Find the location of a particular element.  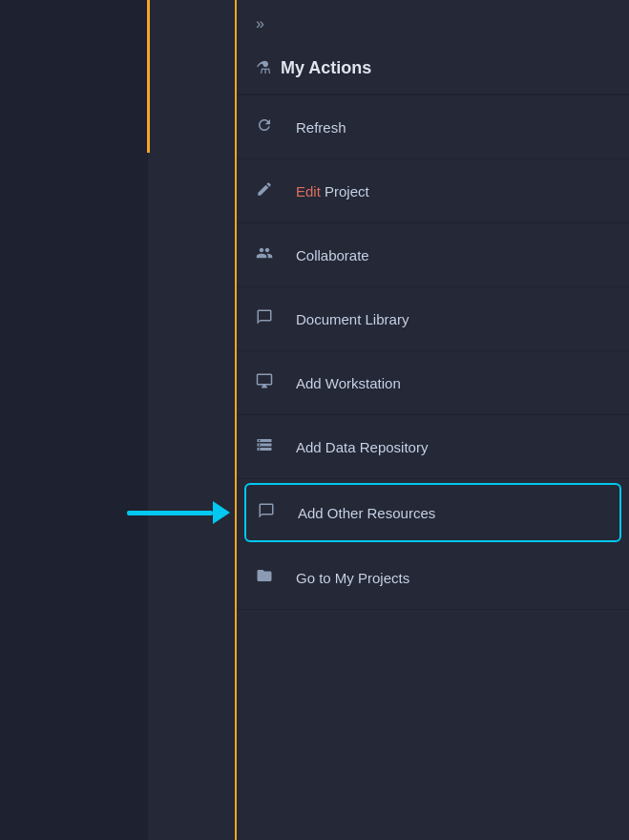

collaborate-label: Collaborate is located at coordinates (332, 256).